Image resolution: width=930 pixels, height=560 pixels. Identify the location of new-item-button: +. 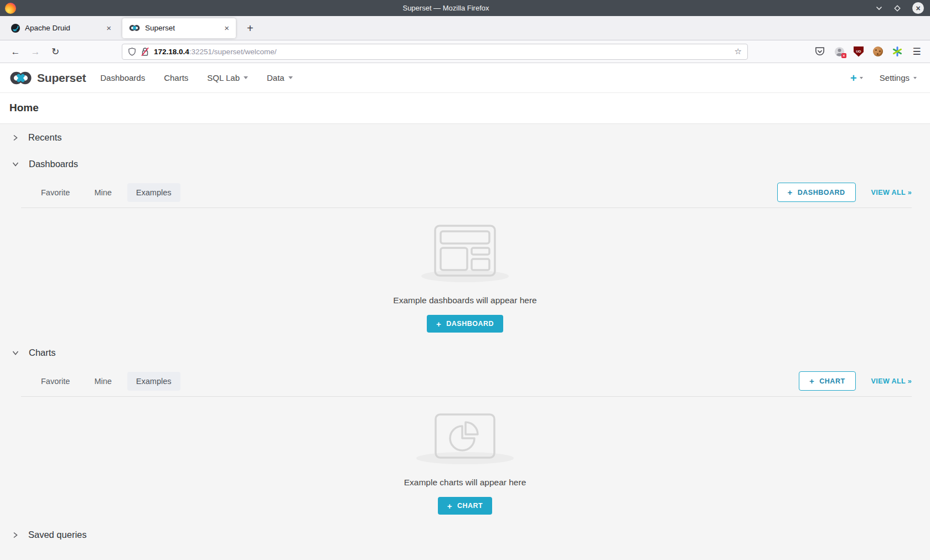
(857, 78).